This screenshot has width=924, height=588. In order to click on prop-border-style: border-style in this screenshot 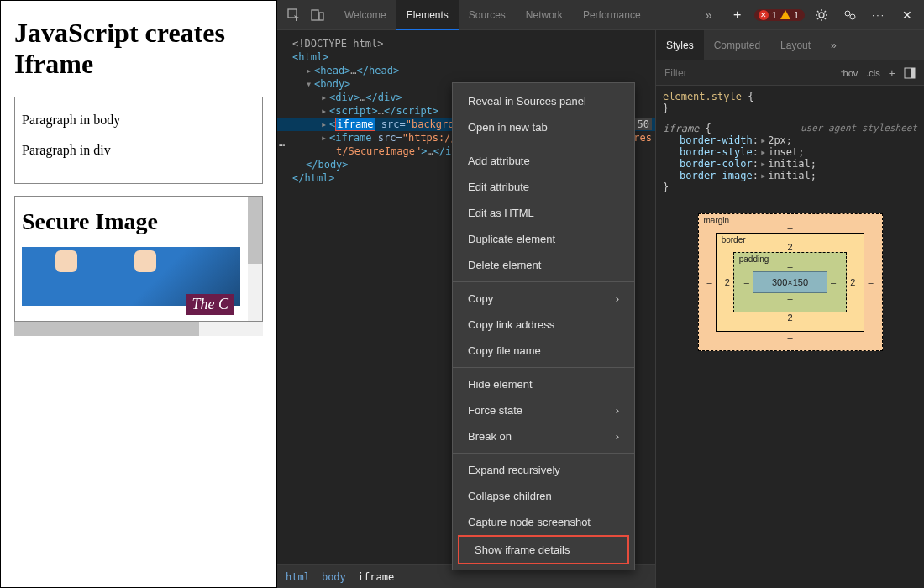, I will do `click(716, 152)`.